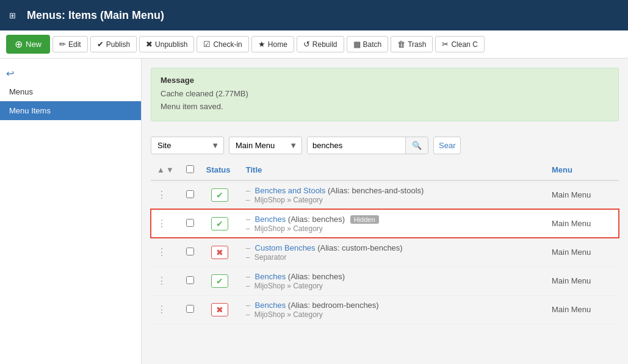 Image resolution: width=628 pixels, height=364 pixels. I want to click on clean-button: ✂ Clean C, so click(460, 44).